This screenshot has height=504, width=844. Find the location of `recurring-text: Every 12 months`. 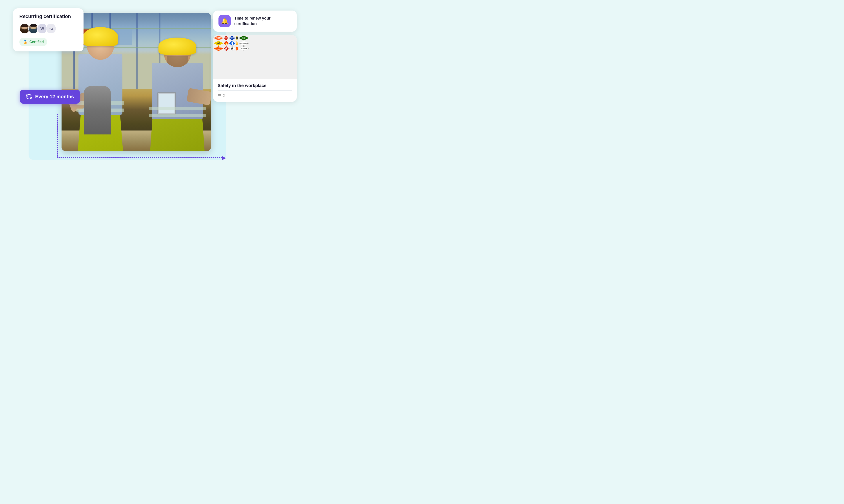

recurring-text: Every 12 months is located at coordinates (54, 96).